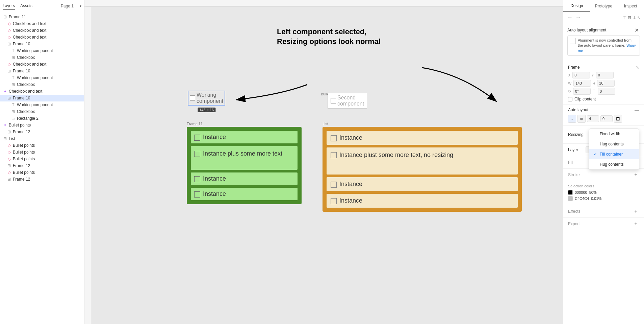  I want to click on tab-assets: Assets, so click(26, 6).